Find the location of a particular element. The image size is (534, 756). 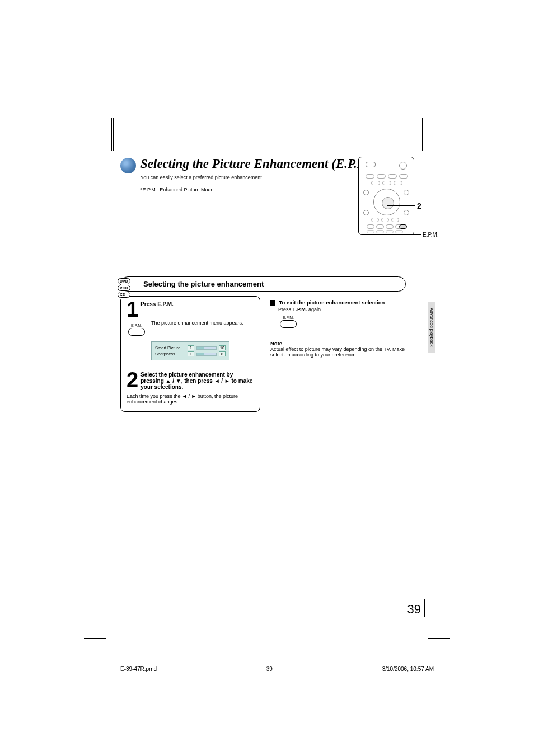

footer-file: E-39-47R.pmd is located at coordinates (139, 669).